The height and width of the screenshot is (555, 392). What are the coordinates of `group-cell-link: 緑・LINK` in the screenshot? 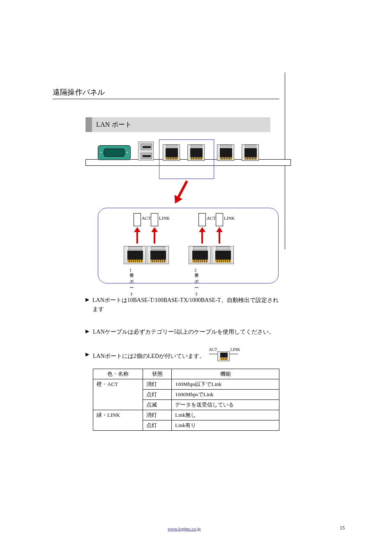 It's located at (118, 420).